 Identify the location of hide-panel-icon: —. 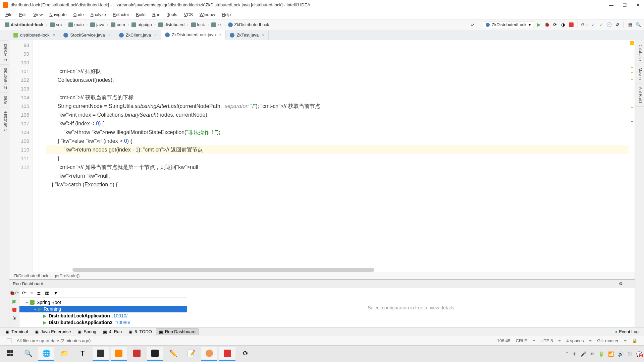
(629, 284).